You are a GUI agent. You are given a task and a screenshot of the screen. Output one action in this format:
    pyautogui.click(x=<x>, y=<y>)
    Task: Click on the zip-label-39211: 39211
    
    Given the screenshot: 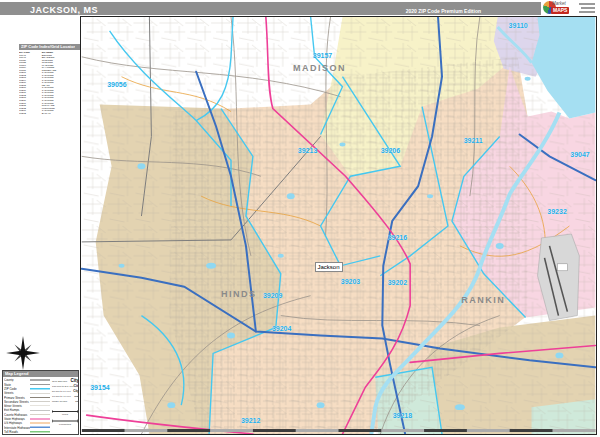 What is the action you would take?
    pyautogui.click(x=474, y=140)
    